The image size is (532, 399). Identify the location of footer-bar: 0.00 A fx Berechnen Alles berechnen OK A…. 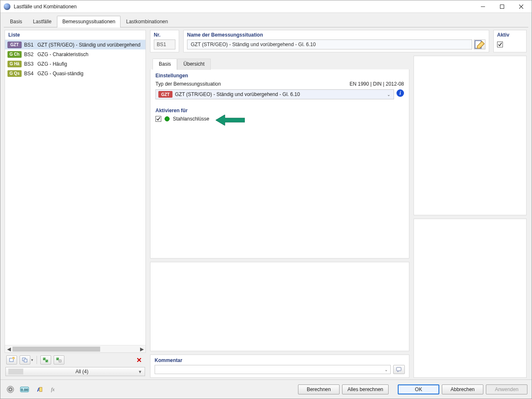
(266, 389).